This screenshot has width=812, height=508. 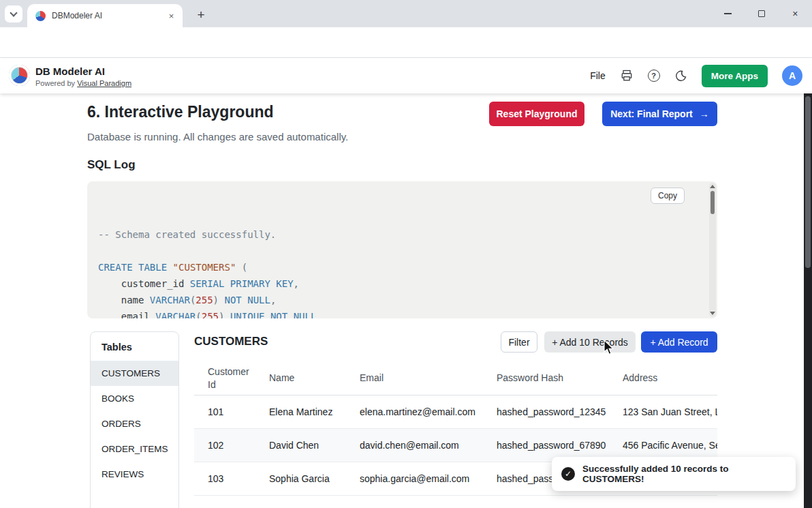 I want to click on column-header: Name, so click(x=315, y=378).